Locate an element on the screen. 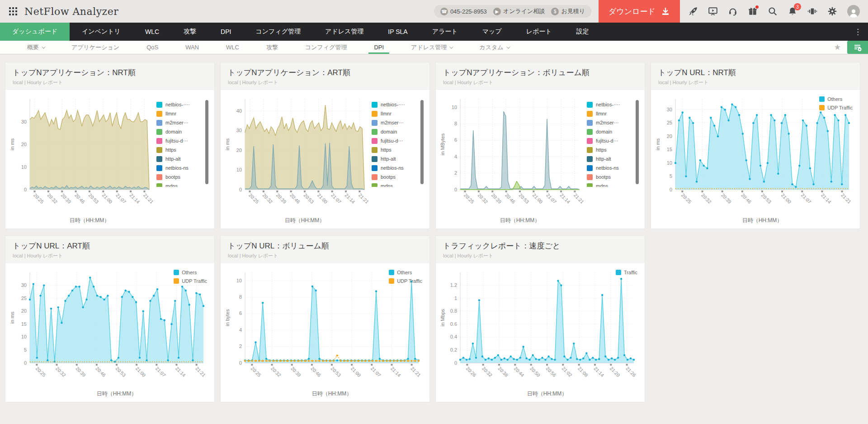  contact-pill: ☎ 045-225-8953 ▶ オンライン相談 $ お見積り is located at coordinates (513, 11).